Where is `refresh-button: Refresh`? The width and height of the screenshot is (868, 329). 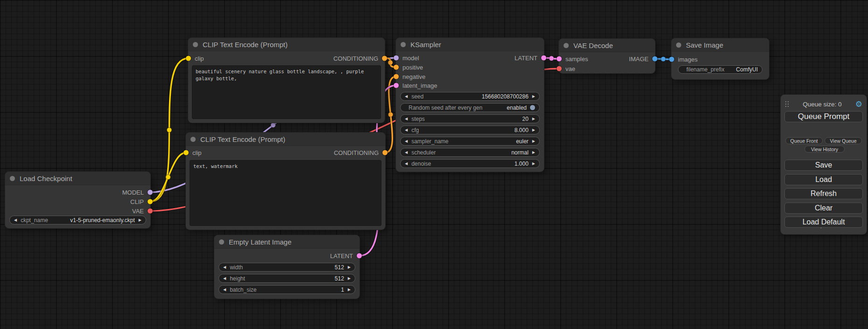
refresh-button: Refresh is located at coordinates (824, 194).